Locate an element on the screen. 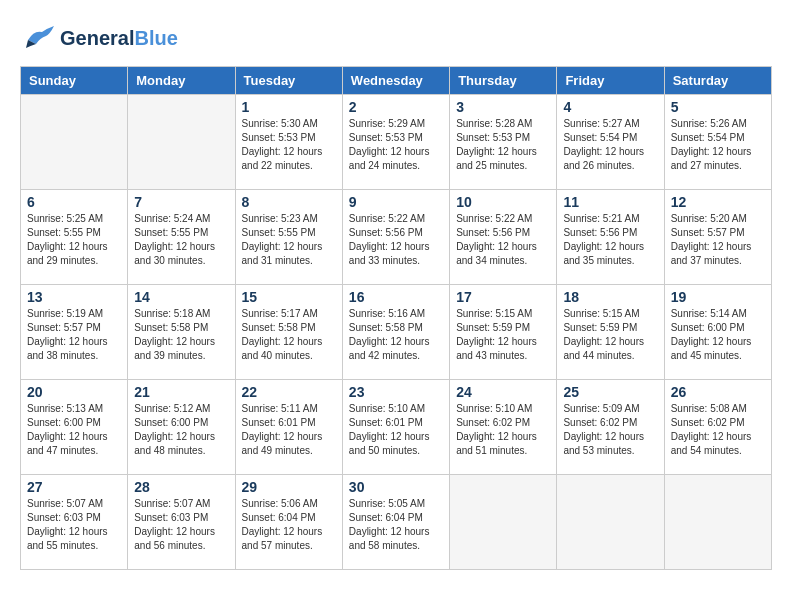 This screenshot has width=792, height=612. calendar-cell: 21Sunrise: 5:12 AM Sunset: 6:00 PM Dayli… is located at coordinates (182, 428).